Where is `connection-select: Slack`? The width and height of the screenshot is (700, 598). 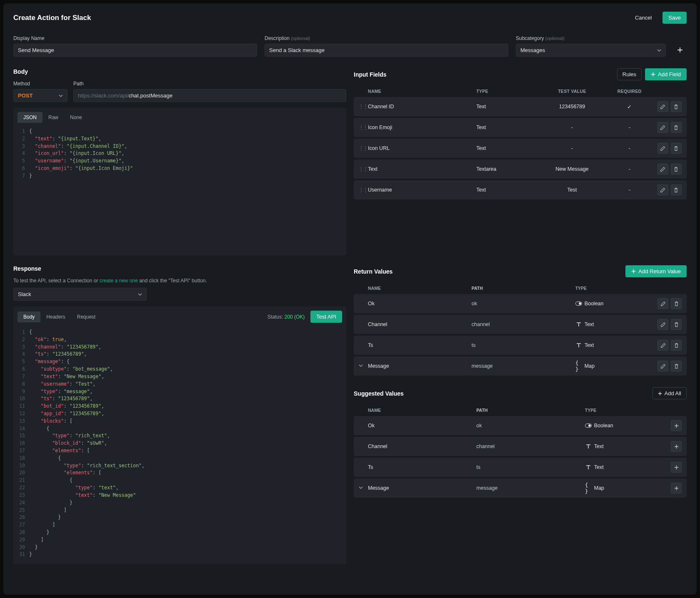
connection-select: Slack is located at coordinates (80, 294).